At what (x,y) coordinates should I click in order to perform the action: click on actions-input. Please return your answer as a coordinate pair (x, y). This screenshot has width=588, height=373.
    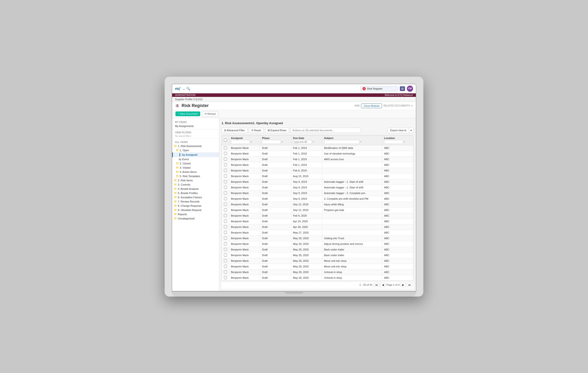
    Looking at the image, I should click on (326, 130).